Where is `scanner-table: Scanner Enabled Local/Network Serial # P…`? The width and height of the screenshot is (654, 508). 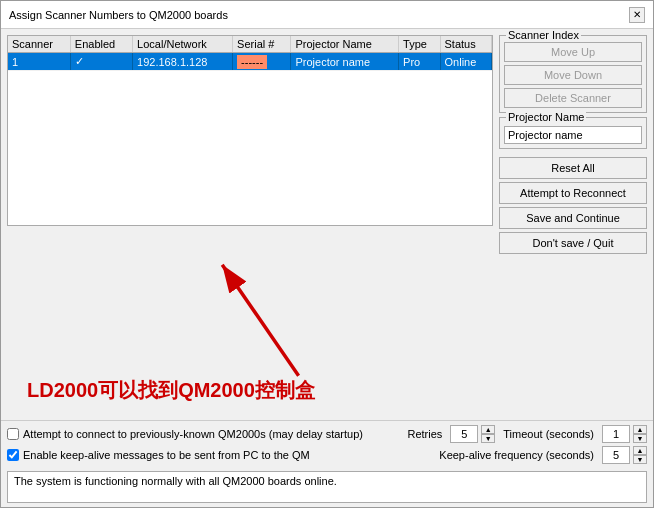
scanner-table: Scanner Enabled Local/Network Serial # P… is located at coordinates (250, 54).